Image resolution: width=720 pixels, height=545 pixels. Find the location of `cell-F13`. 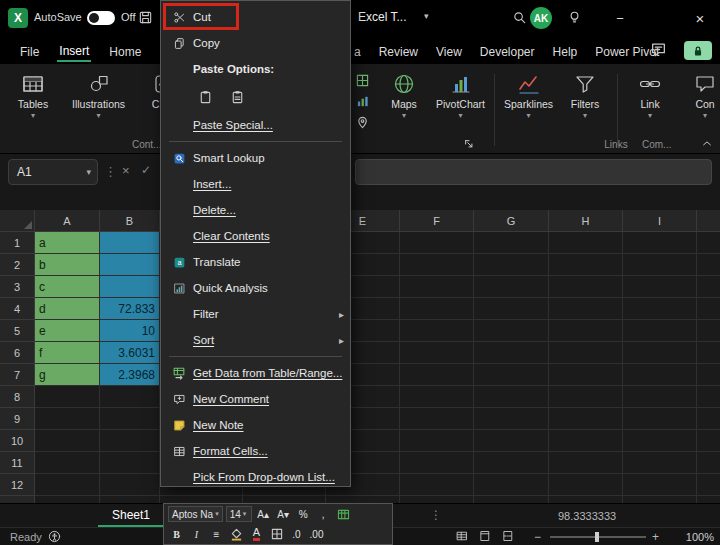

cell-F13 is located at coordinates (437, 500).